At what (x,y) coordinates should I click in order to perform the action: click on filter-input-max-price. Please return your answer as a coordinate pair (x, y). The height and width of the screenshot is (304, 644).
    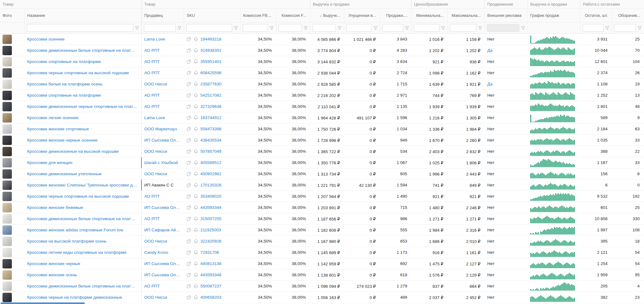
    Looking at the image, I should click on (463, 28).